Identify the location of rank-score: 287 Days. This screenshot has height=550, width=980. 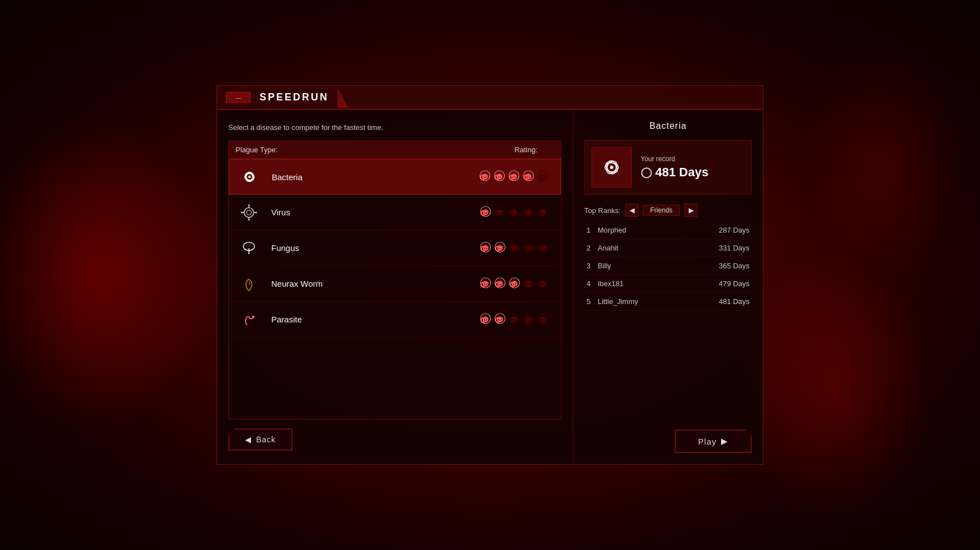
(718, 230).